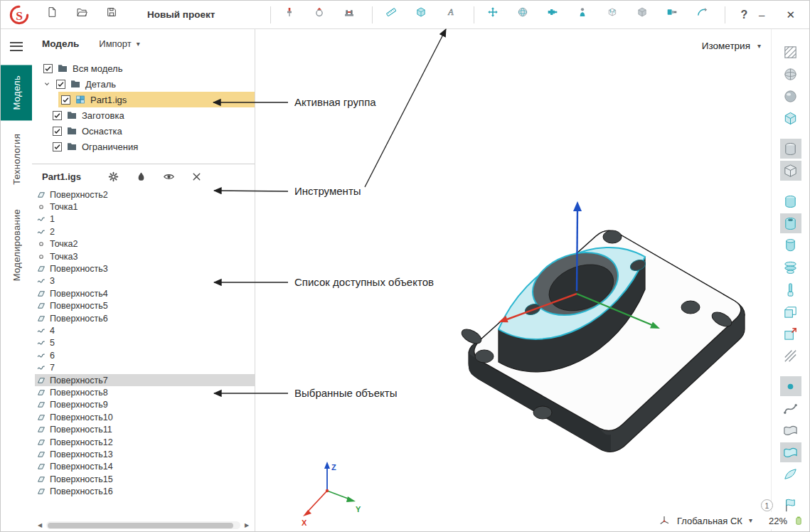 The height and width of the screenshot is (532, 810). Describe the element at coordinates (145, 417) in the screenshot. I see `object-list-item: Поверхность10` at that location.